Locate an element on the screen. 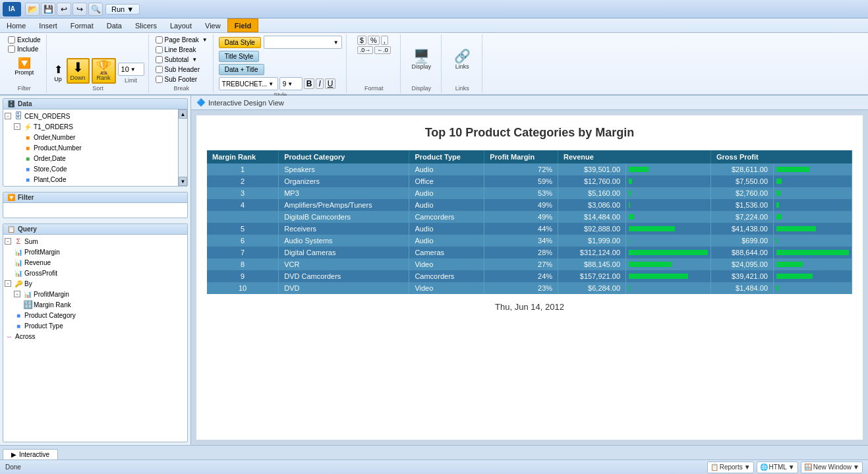  page-break-check: Page Break ▼ is located at coordinates (182, 40).